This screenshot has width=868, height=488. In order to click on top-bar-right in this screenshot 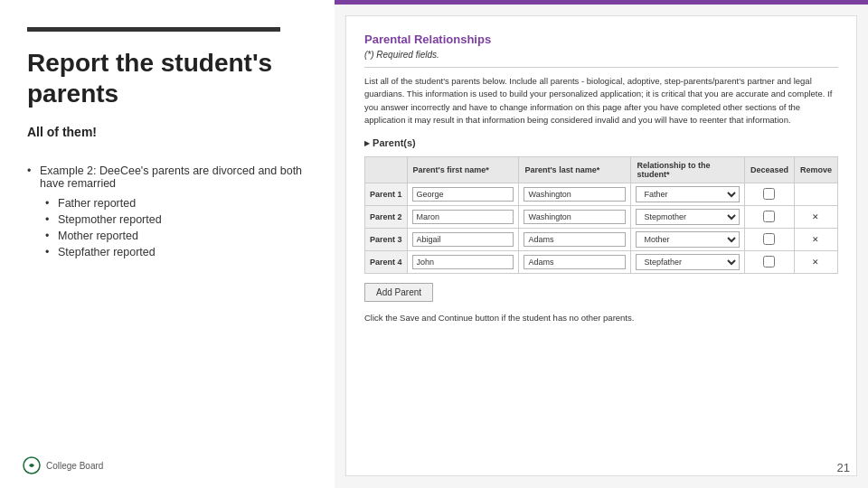, I will do `click(601, 2)`.